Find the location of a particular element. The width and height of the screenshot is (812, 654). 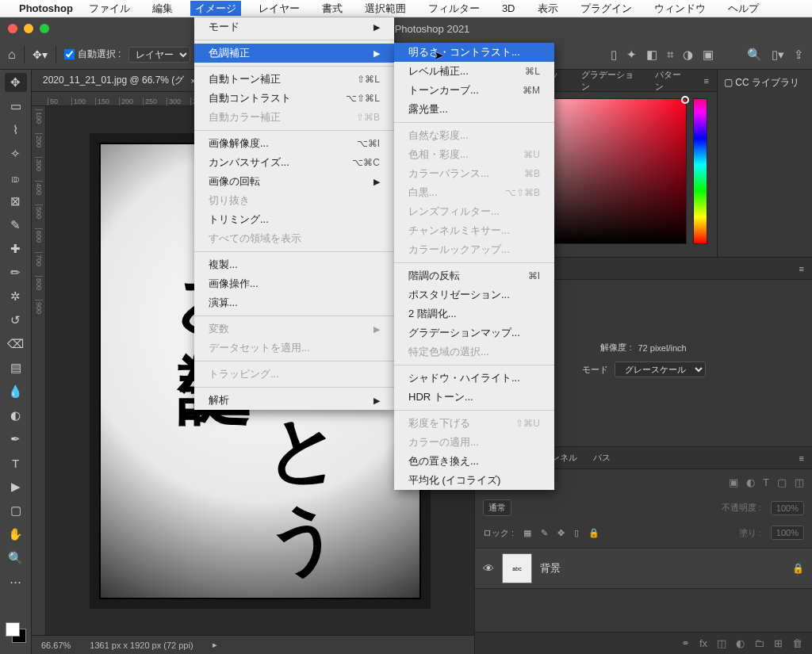

menu-item: 画像操作... is located at coordinates (294, 284).